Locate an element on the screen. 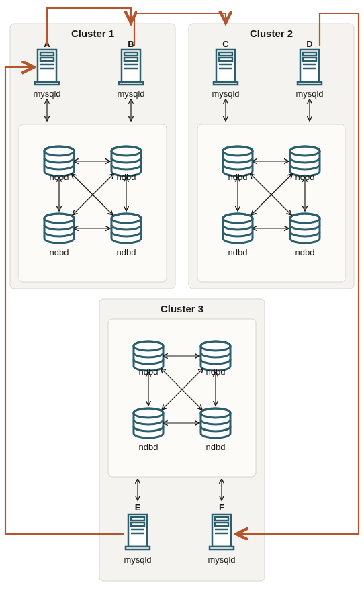 Image resolution: width=364 pixels, height=589 pixels. node-c-label: C is located at coordinates (226, 44).